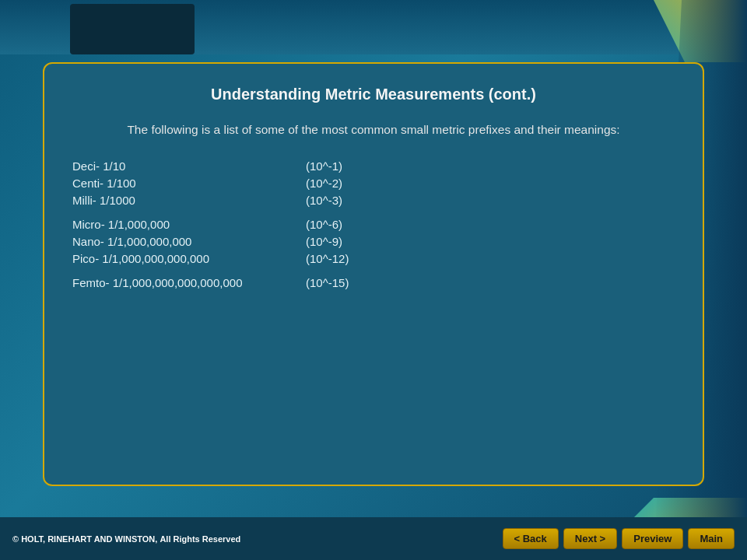  Describe the element at coordinates (711, 538) in the screenshot. I see `main-button: Main` at that location.